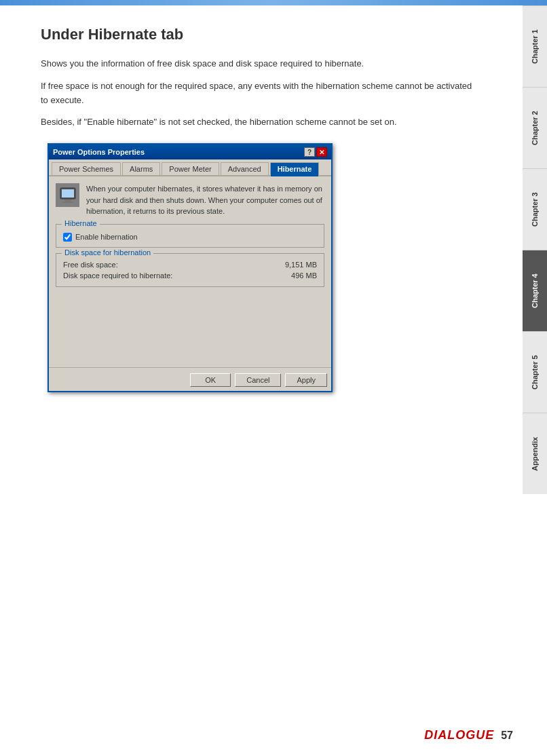  I want to click on close-button: ✕, so click(322, 152).